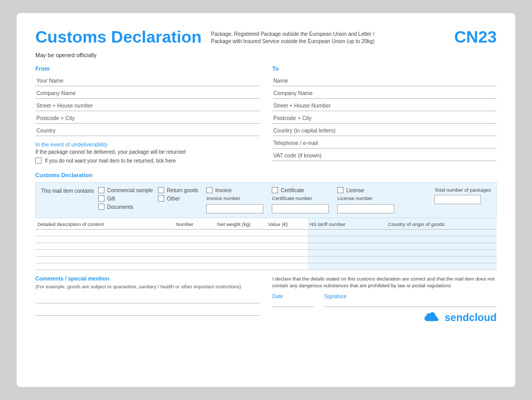  Describe the element at coordinates (110, 161) in the screenshot. I see `undeliverability-checkbox-label: If you do not want your mail item to be …` at that location.